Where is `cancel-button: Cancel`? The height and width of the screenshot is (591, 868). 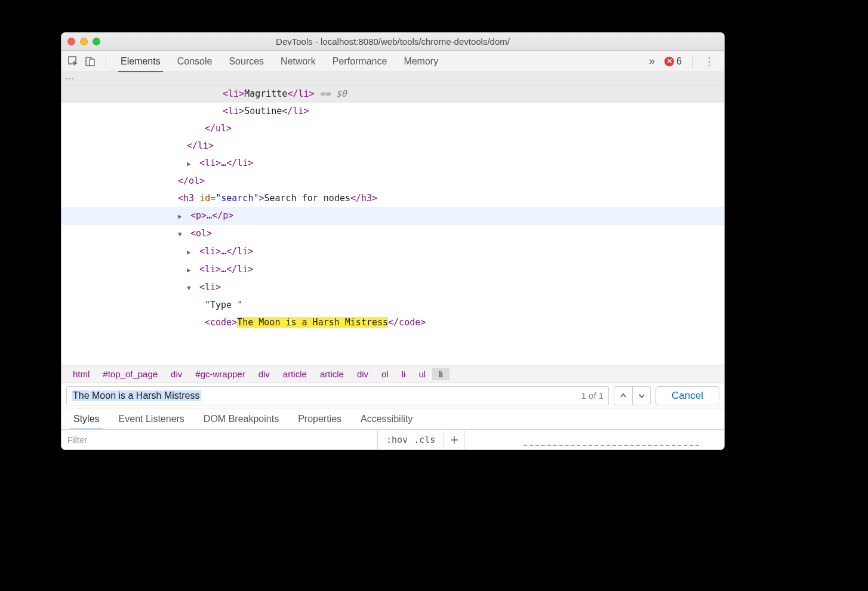
cancel-button: Cancel is located at coordinates (688, 396).